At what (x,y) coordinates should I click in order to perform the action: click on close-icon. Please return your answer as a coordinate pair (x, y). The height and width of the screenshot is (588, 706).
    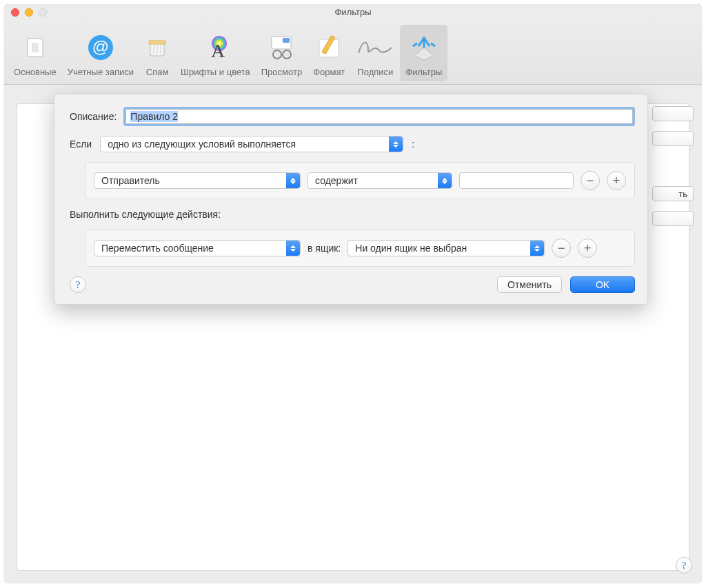
    Looking at the image, I should click on (15, 12).